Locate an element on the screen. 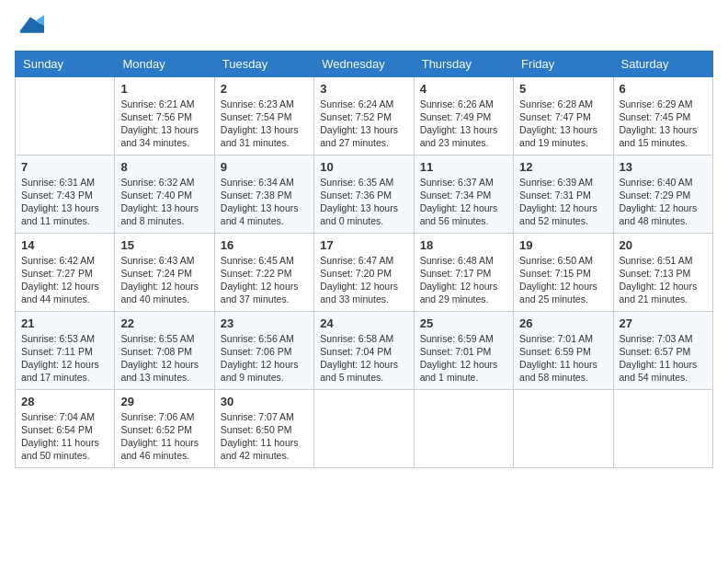  day-number: 27 is located at coordinates (664, 324).